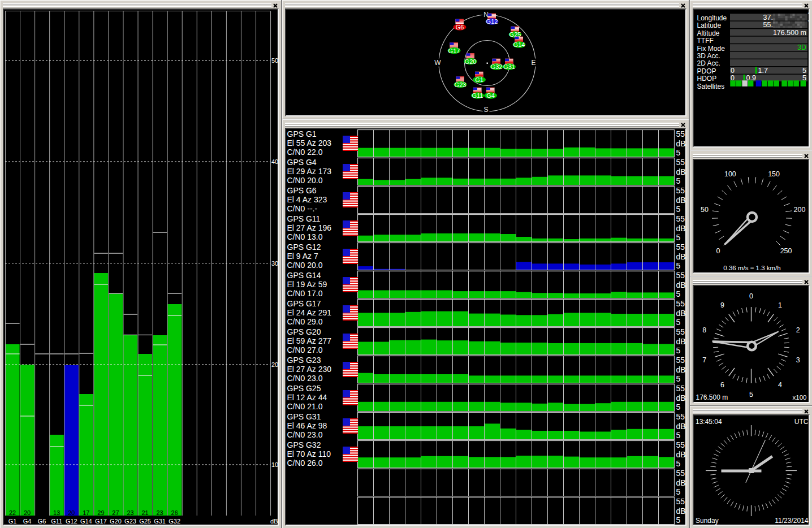 The image size is (812, 528). What do you see at coordinates (304, 360) in the screenshot?
I see `svg-text: GPS G23` at bounding box center [304, 360].